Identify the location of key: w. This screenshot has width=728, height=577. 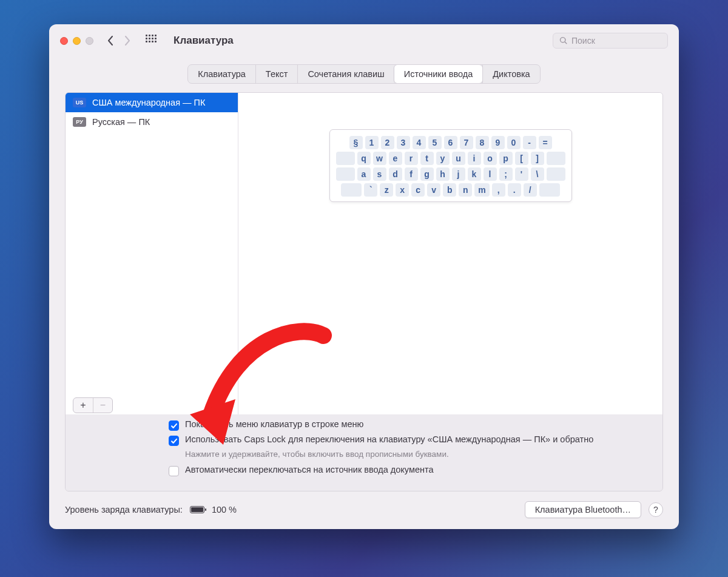
(380, 158).